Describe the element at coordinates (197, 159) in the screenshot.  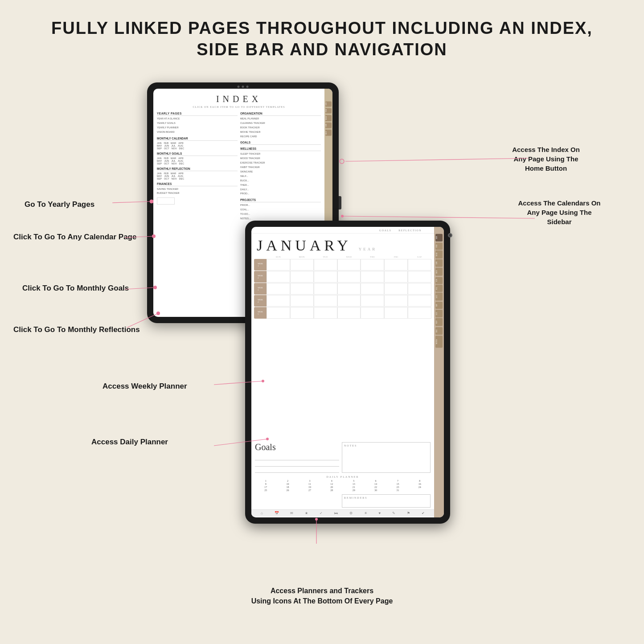
I see `monthly-goals-section: MONTHLY GOALS JANFEBMARAPR MAYJUNJULAUG …` at that location.